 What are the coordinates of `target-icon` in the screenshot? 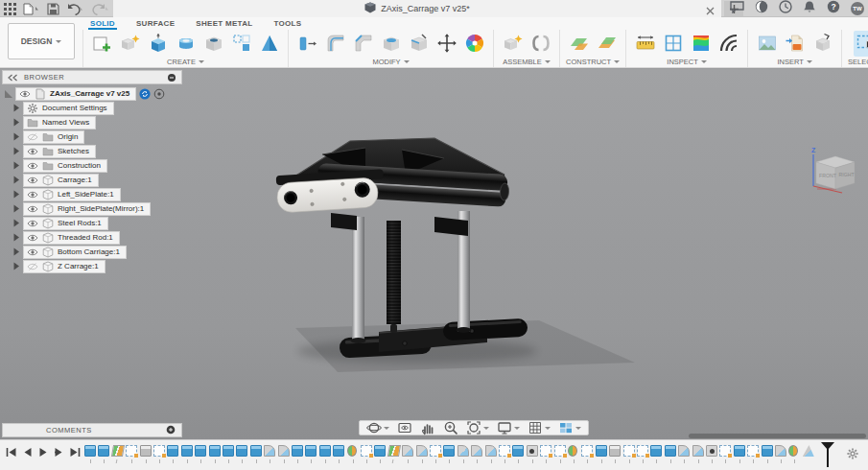 It's located at (159, 94).